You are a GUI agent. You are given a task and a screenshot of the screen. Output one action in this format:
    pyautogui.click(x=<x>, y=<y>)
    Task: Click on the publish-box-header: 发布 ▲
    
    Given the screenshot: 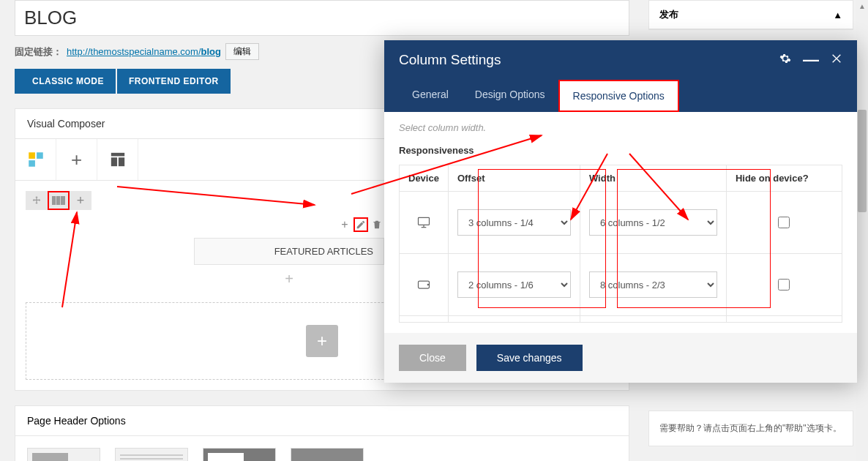 What is the action you would take?
    pyautogui.click(x=751, y=15)
    